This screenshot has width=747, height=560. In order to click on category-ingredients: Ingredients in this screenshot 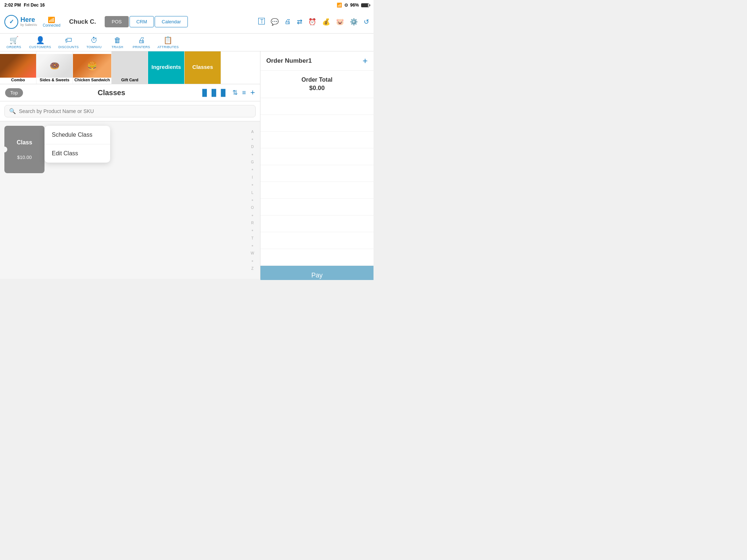, I will do `click(166, 68)`.